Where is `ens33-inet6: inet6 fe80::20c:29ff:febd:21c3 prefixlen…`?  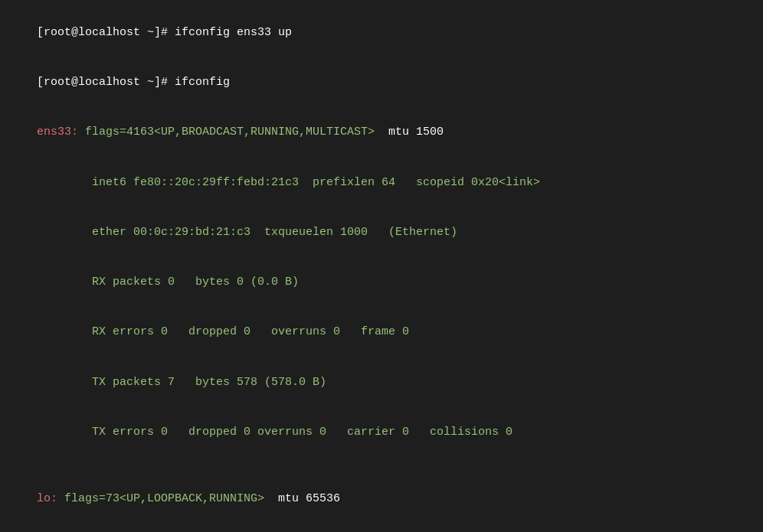 ens33-inet6: inet6 fe80::20c:29ff:febd:21c3 prefixlen… is located at coordinates (382, 182).